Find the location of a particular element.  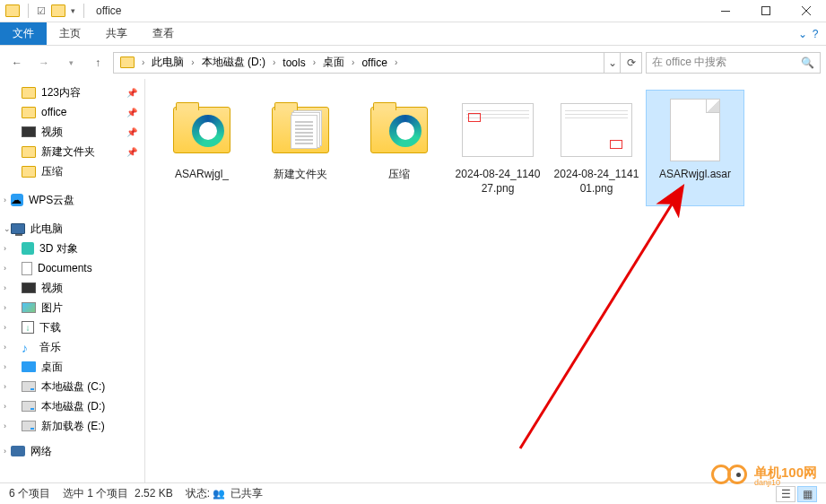

back-button: ← is located at coordinates (17, 63).